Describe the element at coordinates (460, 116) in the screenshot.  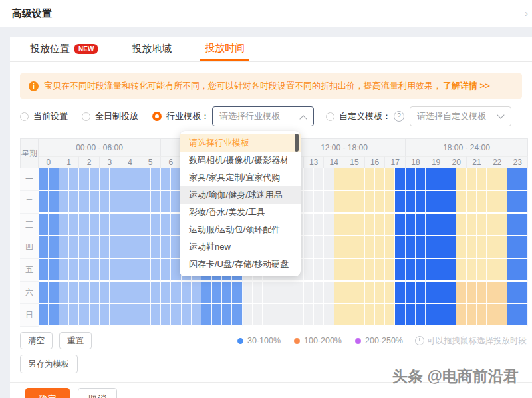
I see `custom-template-select: 请选择自定义模板` at that location.